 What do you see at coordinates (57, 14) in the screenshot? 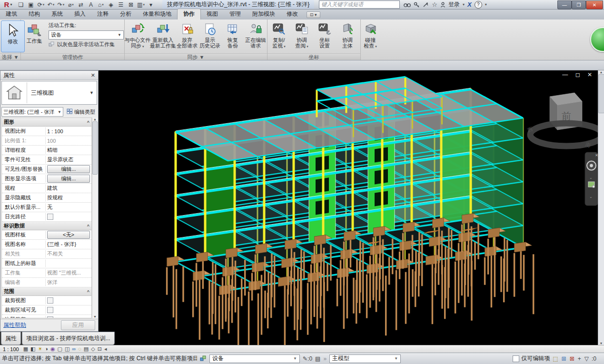
I see `ribbon-tab-系统: 系统` at bounding box center [57, 14].